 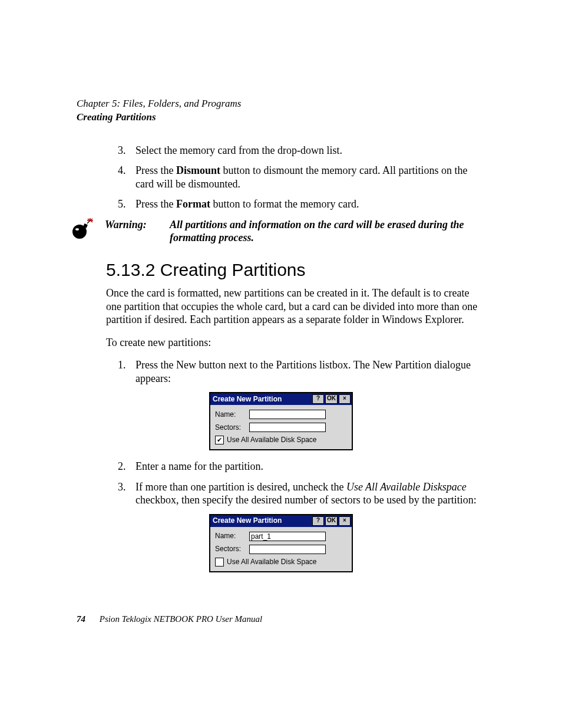 What do you see at coordinates (296, 307) in the screenshot?
I see `body-paragraph: Once the card is formatted, new partitio…` at bounding box center [296, 307].